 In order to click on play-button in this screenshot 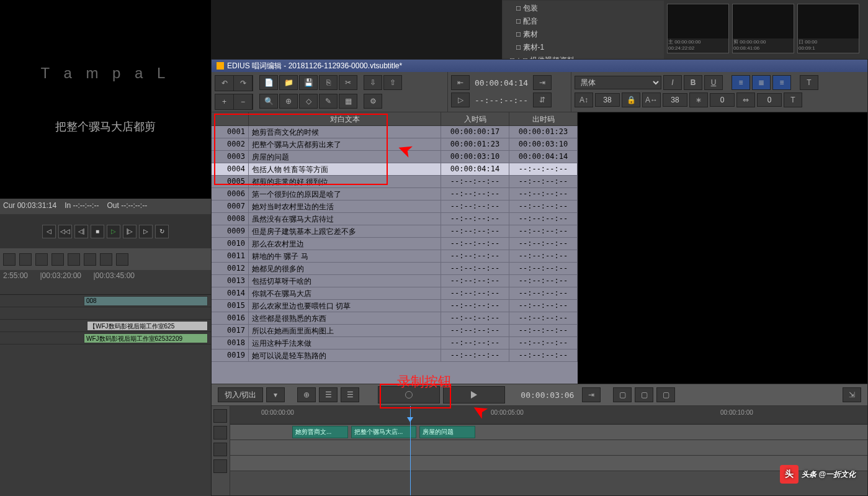, I will do `click(474, 395)`.